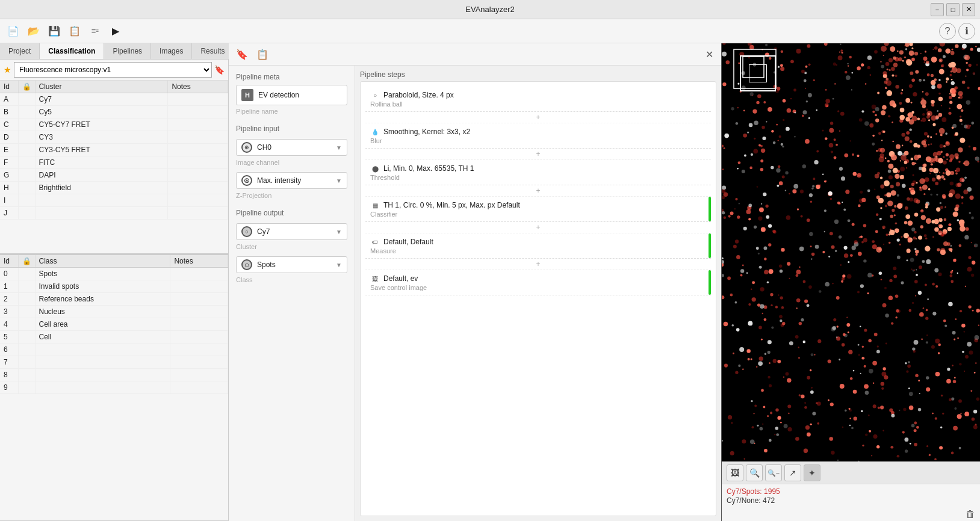  I want to click on projection-select: ⊛ Max. intensity ▼, so click(291, 180).